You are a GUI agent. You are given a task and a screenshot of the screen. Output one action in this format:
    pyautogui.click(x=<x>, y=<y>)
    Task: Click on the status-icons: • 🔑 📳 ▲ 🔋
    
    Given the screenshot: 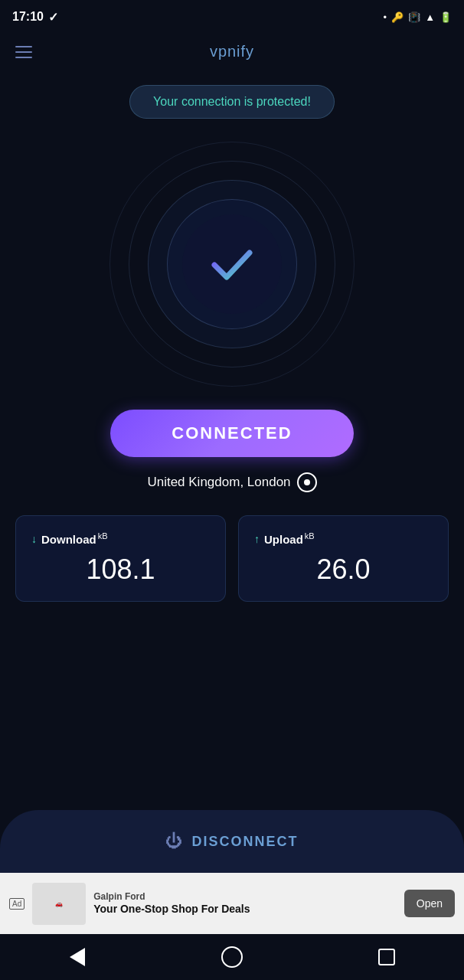 What is the action you would take?
    pyautogui.click(x=418, y=17)
    